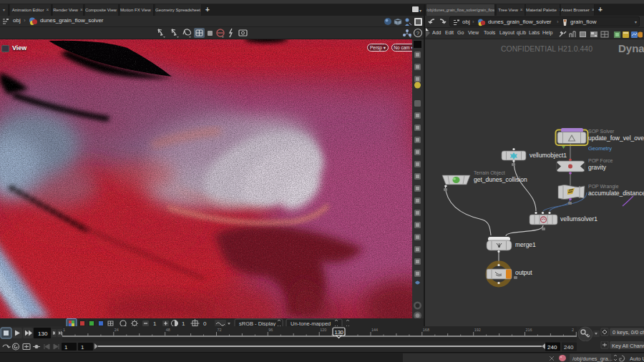  Describe the element at coordinates (117, 330) in the screenshot. I see `svg-text: 24` at that location.